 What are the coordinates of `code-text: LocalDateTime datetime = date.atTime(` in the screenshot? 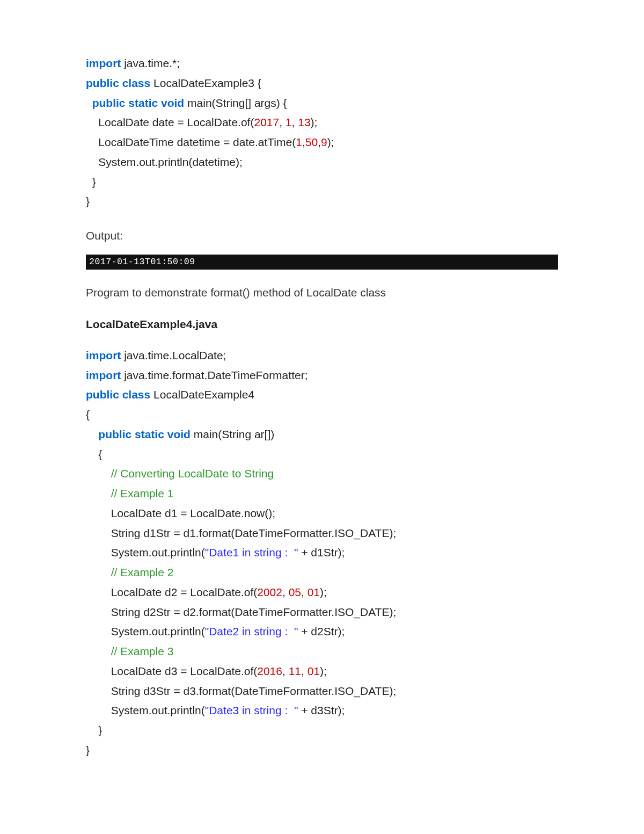 It's located at (191, 142).